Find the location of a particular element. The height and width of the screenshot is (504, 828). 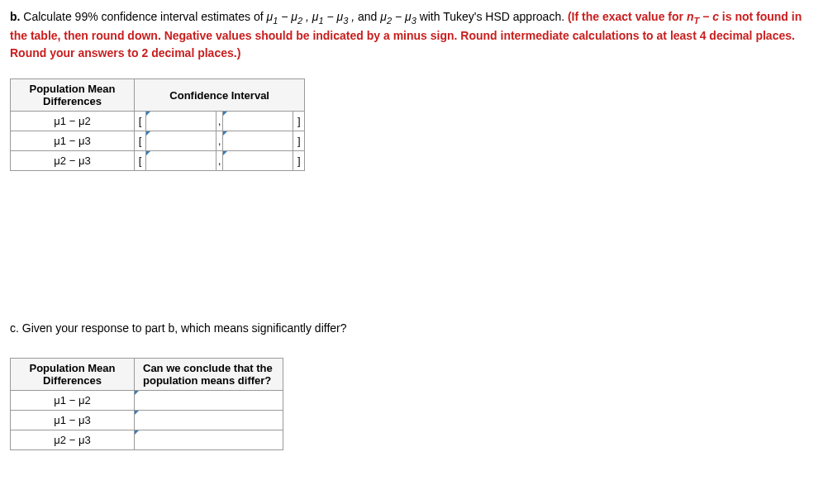

part-c-question: c. Given your response to part b, which … is located at coordinates (414, 329).